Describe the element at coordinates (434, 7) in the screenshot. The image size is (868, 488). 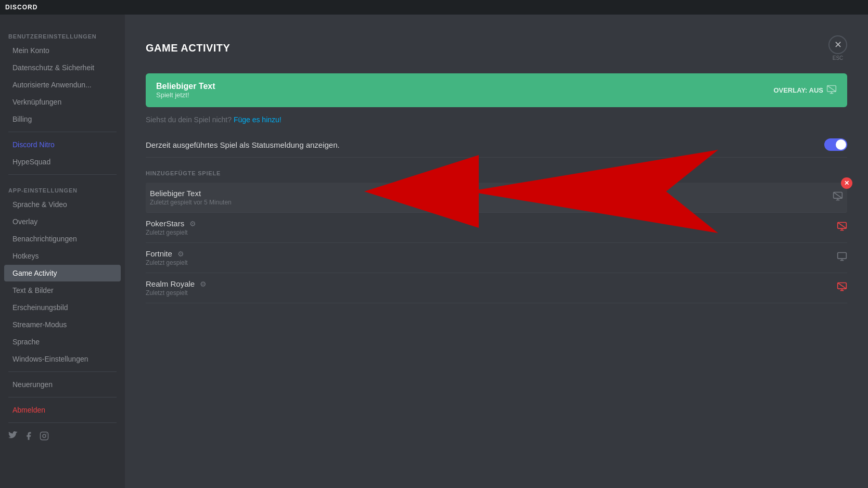
I see `titlebar: DISCORD` at that location.